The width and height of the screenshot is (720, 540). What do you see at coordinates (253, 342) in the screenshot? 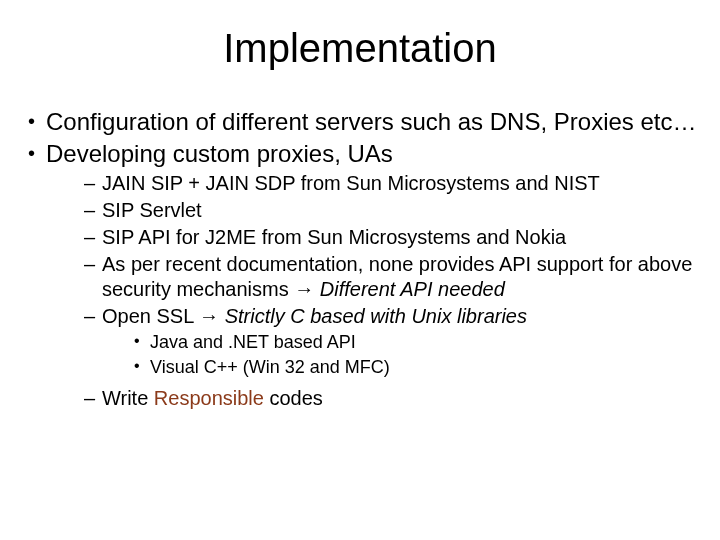
I see `l3-text: Java and .NET based API` at bounding box center [253, 342].